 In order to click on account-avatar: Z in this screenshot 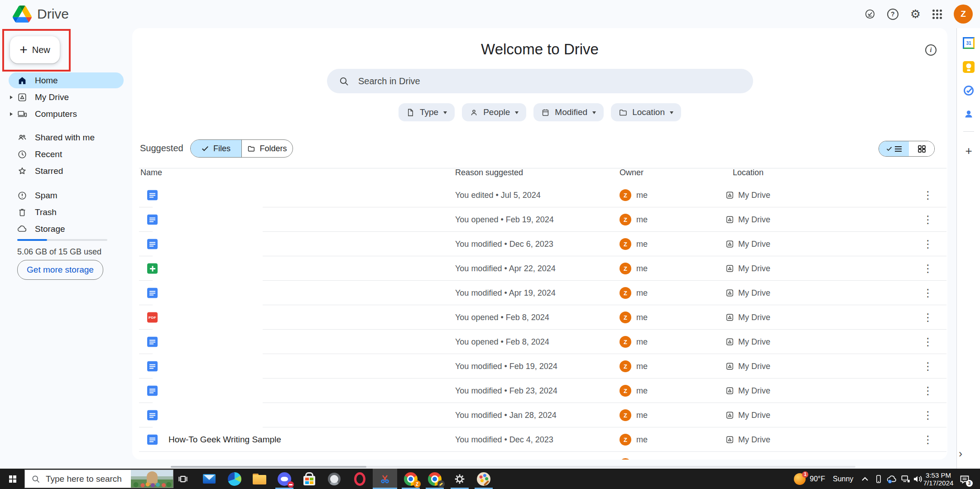, I will do `click(963, 14)`.